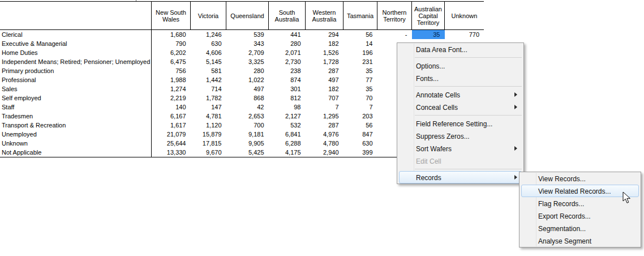 This screenshot has width=644, height=256. What do you see at coordinates (461, 78) in the screenshot?
I see `menu-item-fonts: Fonts...` at bounding box center [461, 78].